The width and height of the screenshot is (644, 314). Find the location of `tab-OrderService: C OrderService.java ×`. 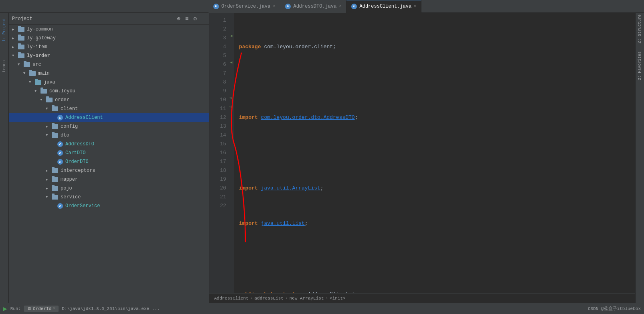

tab-OrderService: C OrderService.java × is located at coordinates (245, 6).